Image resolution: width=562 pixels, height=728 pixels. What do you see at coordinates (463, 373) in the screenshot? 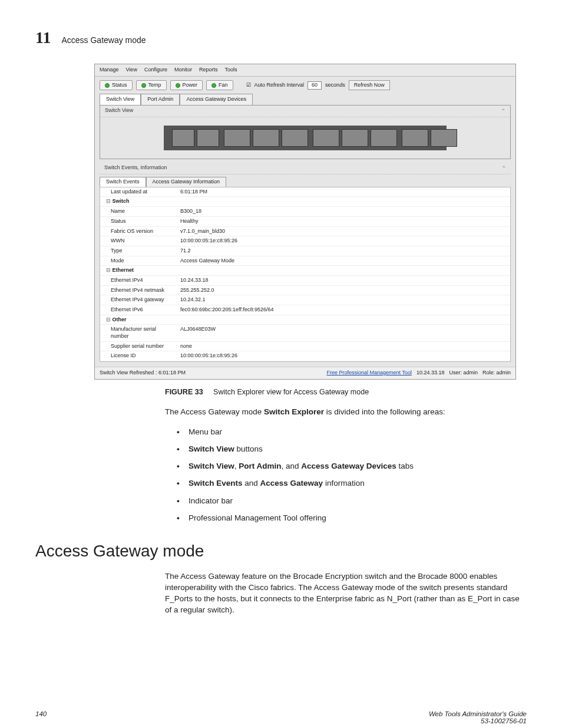
I see `status-user: User: admin` at bounding box center [463, 373].